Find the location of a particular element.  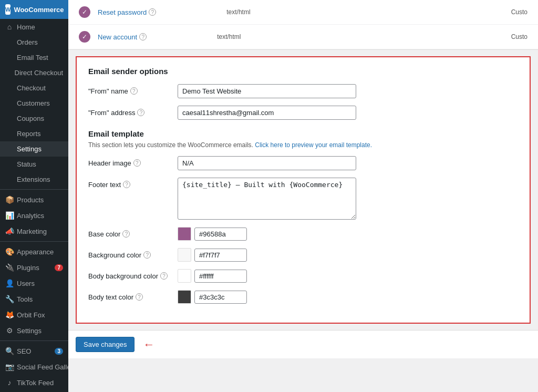

base-color-field is located at coordinates (221, 234).